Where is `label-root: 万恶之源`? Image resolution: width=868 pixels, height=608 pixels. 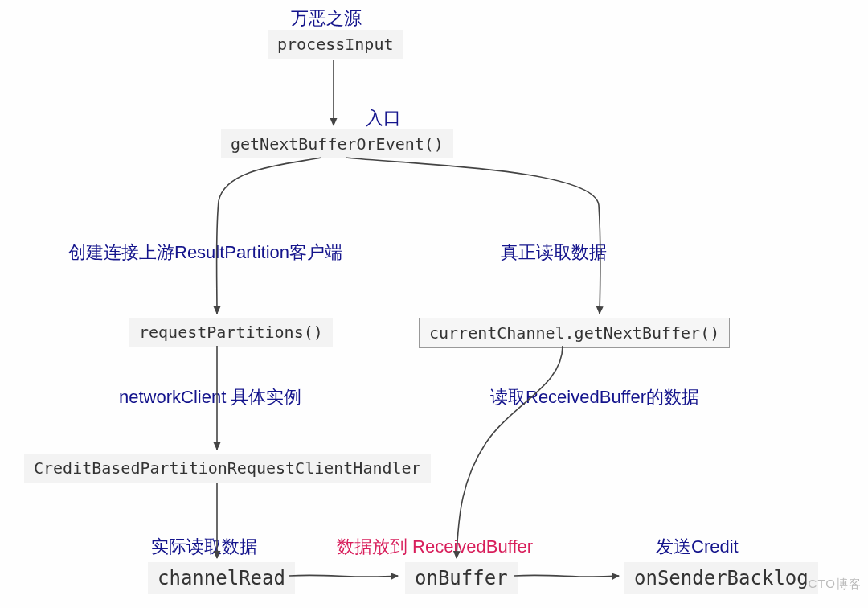
label-root: 万恶之源 is located at coordinates (326, 18).